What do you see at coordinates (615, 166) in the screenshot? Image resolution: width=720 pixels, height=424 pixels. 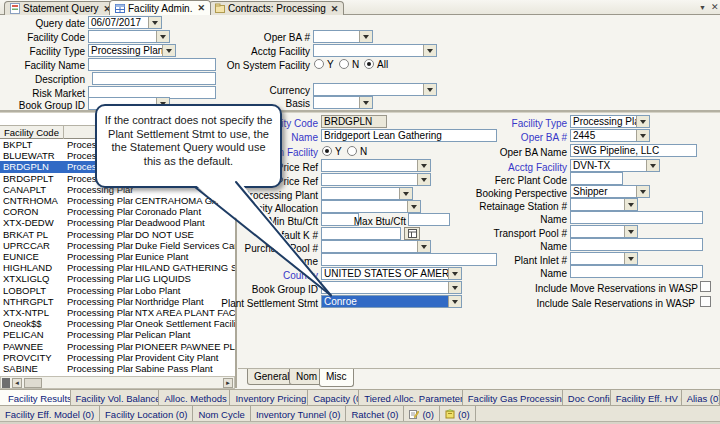 I see `detail-acctg-facility-select: DVN-TX` at bounding box center [615, 166].